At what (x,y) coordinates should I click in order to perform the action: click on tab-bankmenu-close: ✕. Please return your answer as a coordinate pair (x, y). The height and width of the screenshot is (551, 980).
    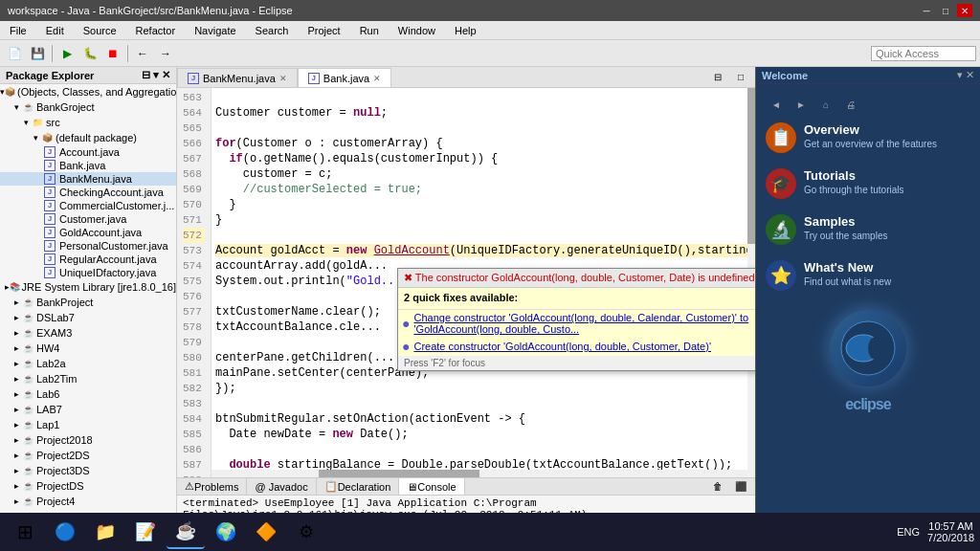
    Looking at the image, I should click on (283, 78).